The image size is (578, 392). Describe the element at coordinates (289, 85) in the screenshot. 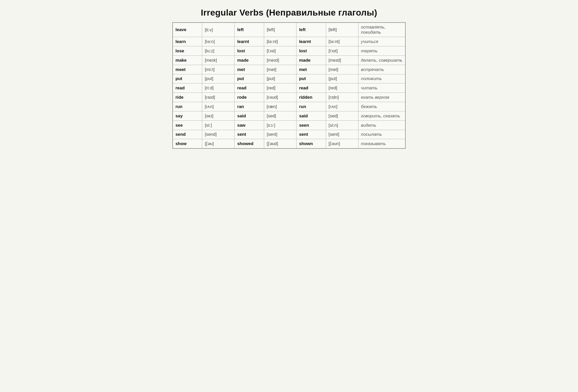

I see `verb-table: leave[liːv]left[left]left[left]оставлять…` at that location.